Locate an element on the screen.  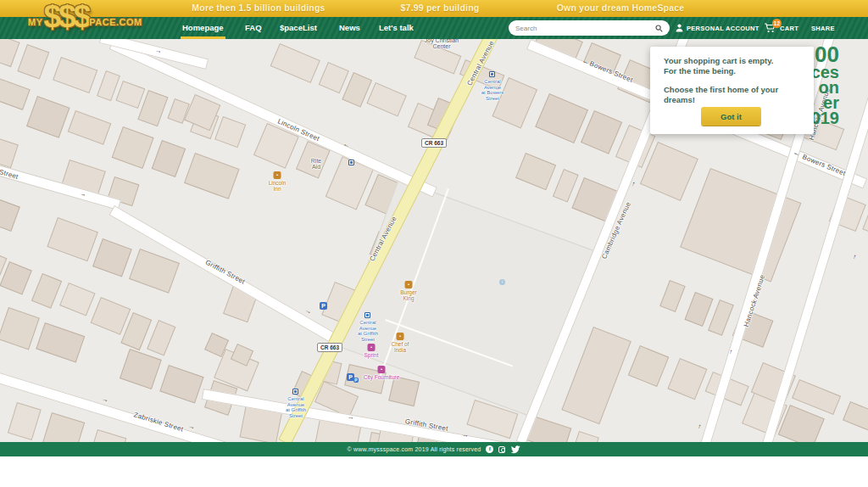
banner-message-2: $7.99 per building is located at coordinates (441, 8).